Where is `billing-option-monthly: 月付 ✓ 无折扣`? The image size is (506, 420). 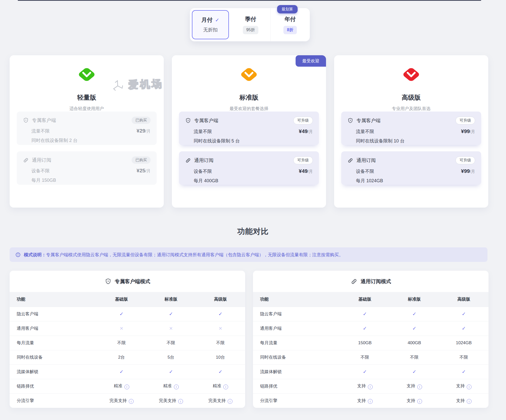
billing-option-monthly: 月付 ✓ 无折扣 is located at coordinates (210, 25).